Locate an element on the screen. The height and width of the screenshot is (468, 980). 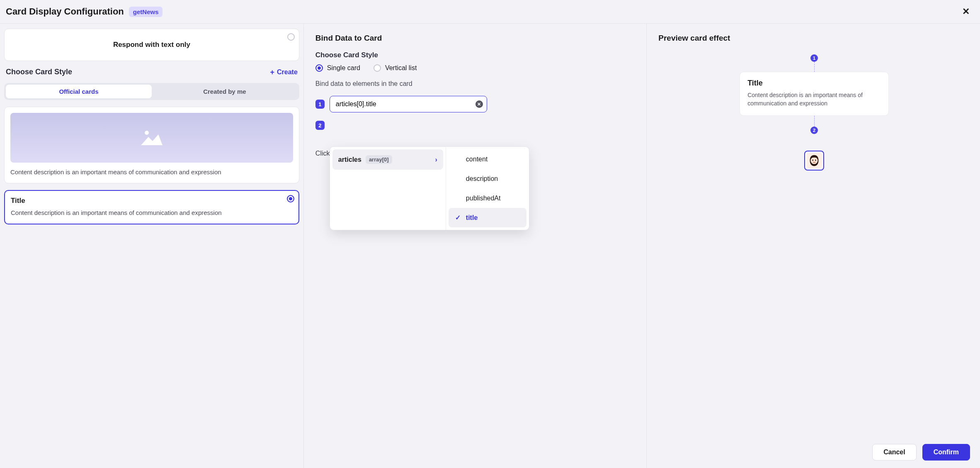
dropdown-item-articles-label: articles is located at coordinates (350, 160).